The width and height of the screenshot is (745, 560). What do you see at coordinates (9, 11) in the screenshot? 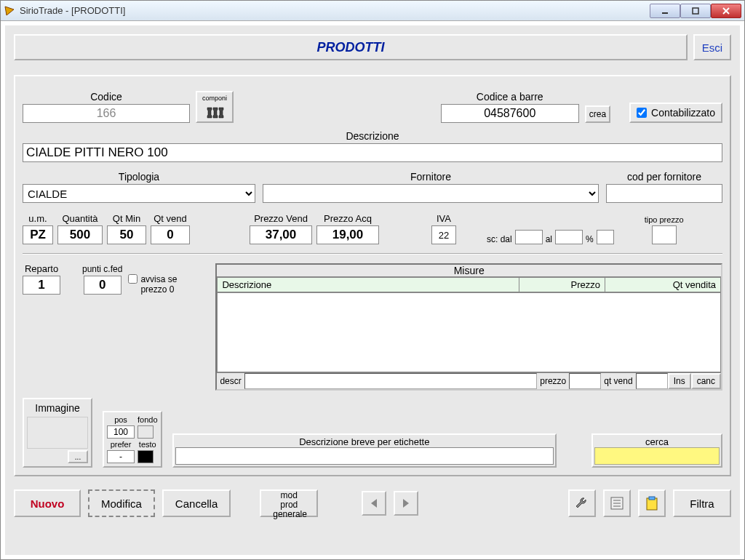
I see `app-icon` at bounding box center [9, 11].